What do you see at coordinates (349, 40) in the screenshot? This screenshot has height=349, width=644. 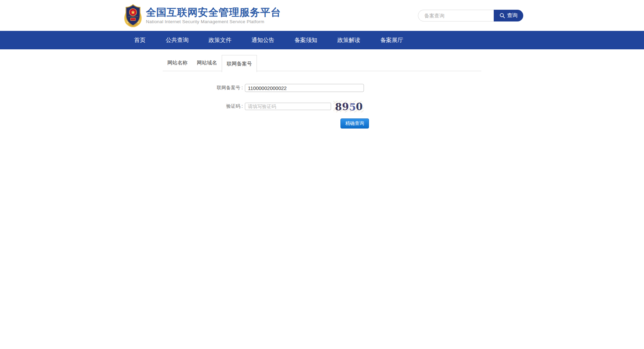 I see `nav-item-policy-interpretation: 政策解读` at bounding box center [349, 40].